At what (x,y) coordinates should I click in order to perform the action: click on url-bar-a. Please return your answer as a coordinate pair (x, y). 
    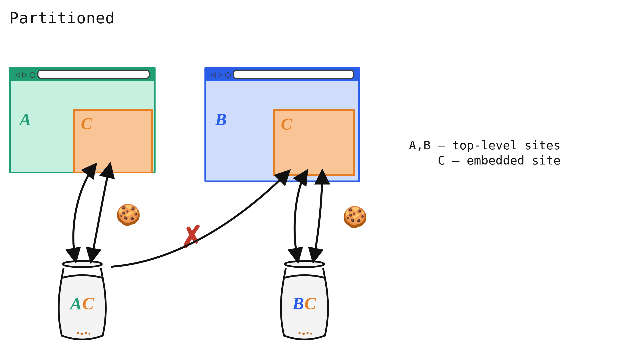
    Looking at the image, I should click on (94, 74).